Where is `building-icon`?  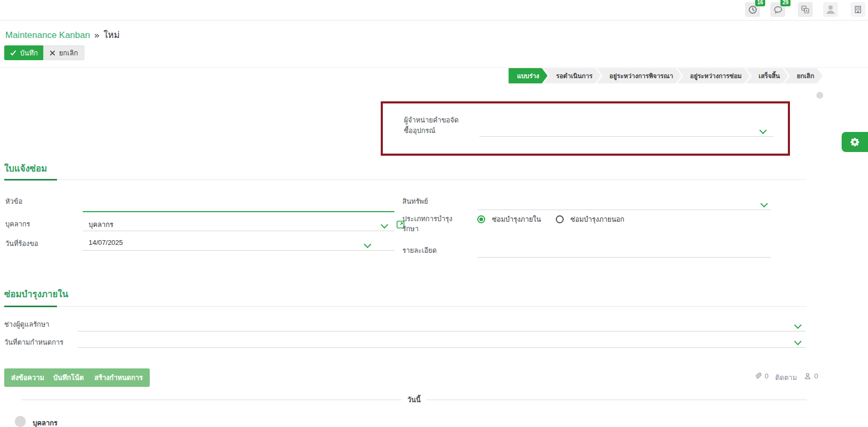
building-icon is located at coordinates (858, 10).